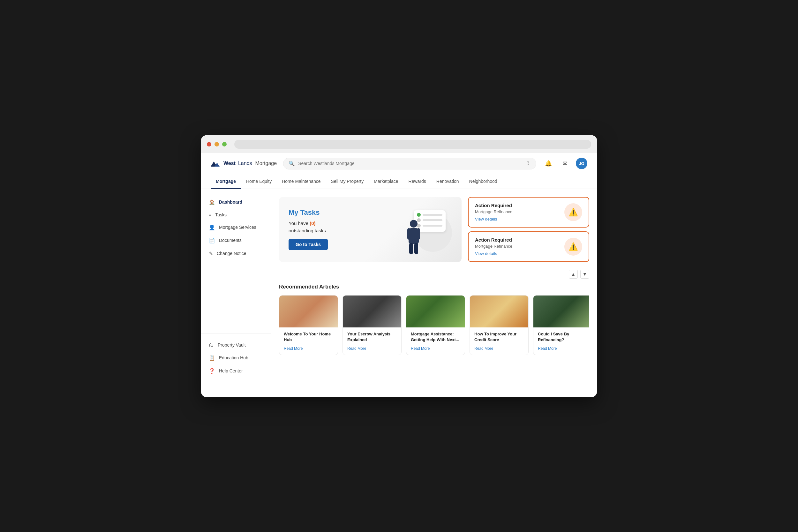  What do you see at coordinates (494, 205) in the screenshot?
I see `action-card-1-title: Action Required` at bounding box center [494, 205].